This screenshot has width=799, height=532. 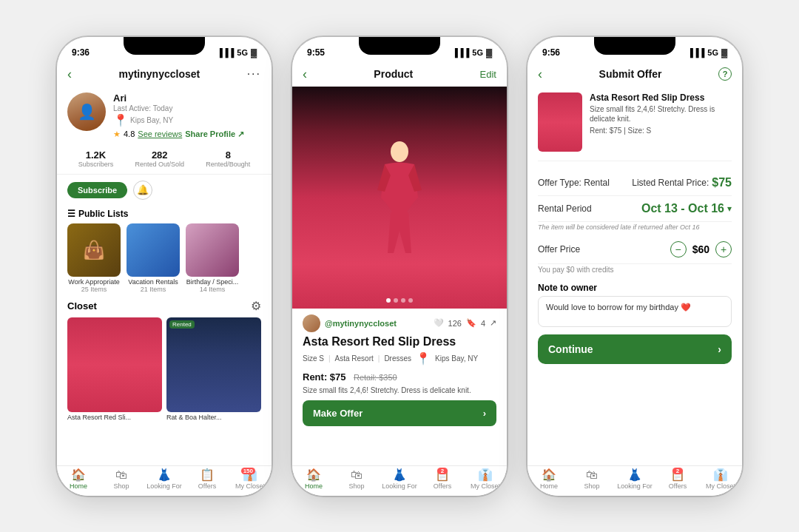 I want to click on location-row: 📍 Kips Bay, NY, so click(x=187, y=120).